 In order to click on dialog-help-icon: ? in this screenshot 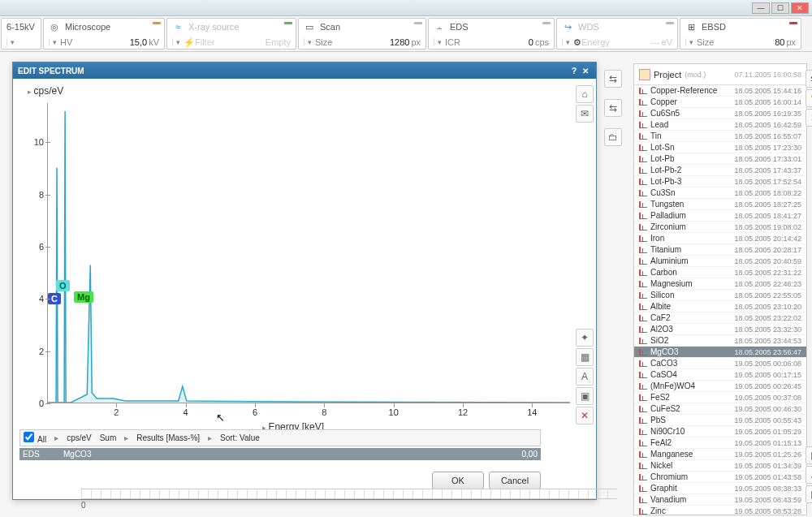, I will do `click(574, 71)`.